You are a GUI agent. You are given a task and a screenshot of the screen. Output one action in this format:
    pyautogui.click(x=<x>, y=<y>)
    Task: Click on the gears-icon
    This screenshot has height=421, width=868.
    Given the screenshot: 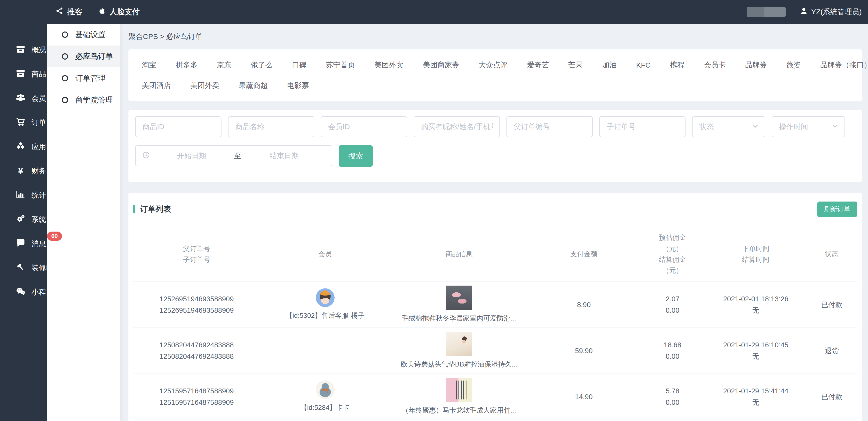 What is the action you would take?
    pyautogui.click(x=21, y=220)
    